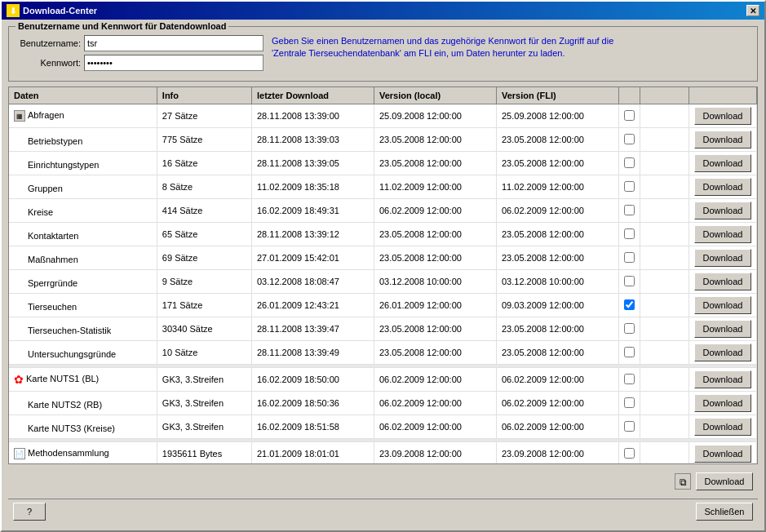 This screenshot has width=766, height=532. I want to click on grid-icon: ▦, so click(20, 116).